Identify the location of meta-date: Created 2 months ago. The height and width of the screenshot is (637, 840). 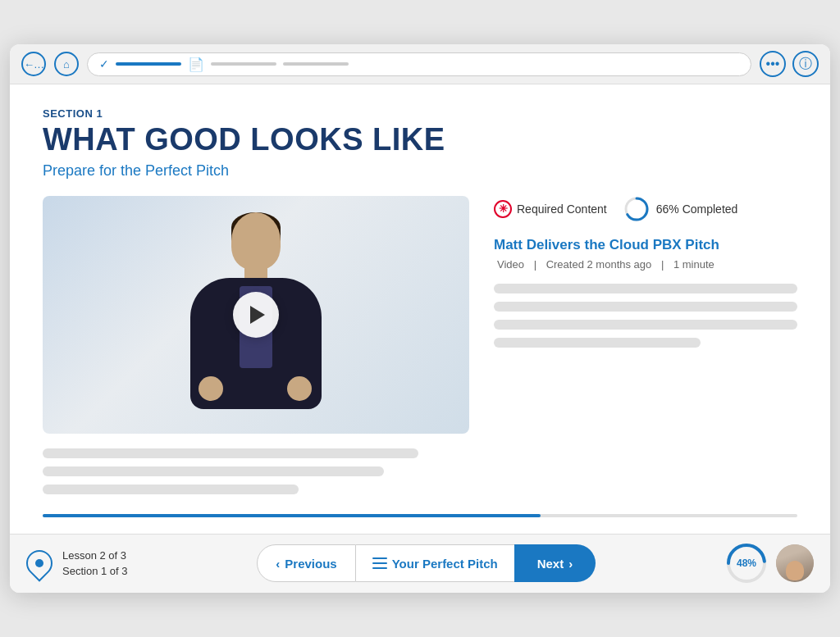
(599, 264).